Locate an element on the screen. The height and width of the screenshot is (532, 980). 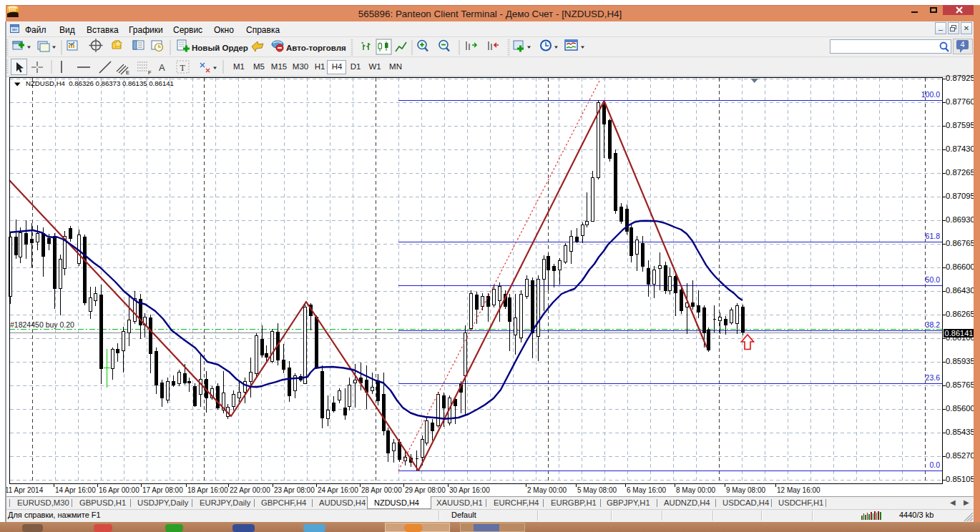
svg-text: 61.8 is located at coordinates (933, 236).